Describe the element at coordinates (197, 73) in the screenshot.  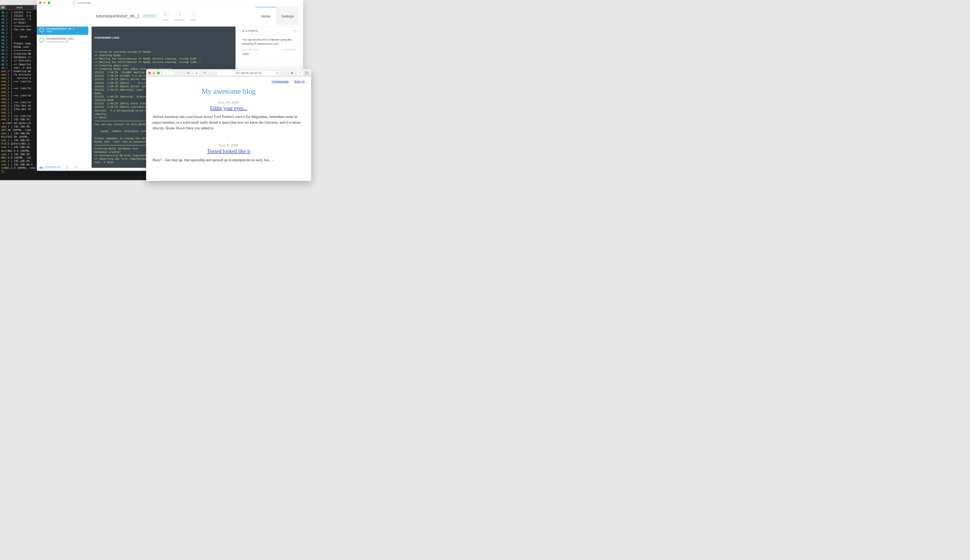
I see `mail-button: ✉` at that location.